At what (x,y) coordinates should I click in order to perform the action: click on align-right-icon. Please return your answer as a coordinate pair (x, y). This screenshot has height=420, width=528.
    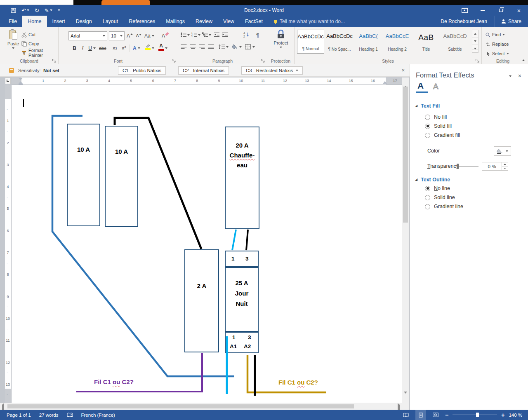
    Looking at the image, I should click on (202, 47).